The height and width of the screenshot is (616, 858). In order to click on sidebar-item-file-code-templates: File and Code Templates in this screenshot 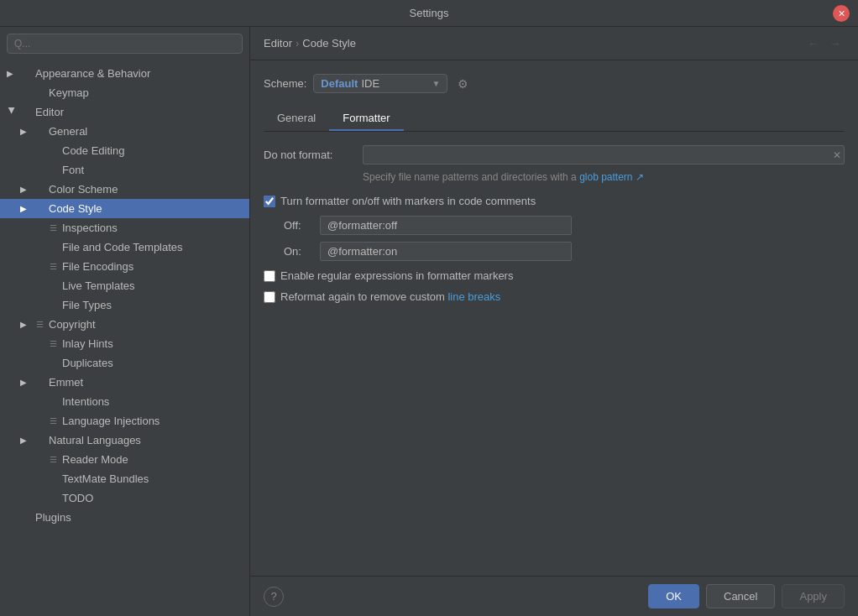, I will do `click(124, 247)`.